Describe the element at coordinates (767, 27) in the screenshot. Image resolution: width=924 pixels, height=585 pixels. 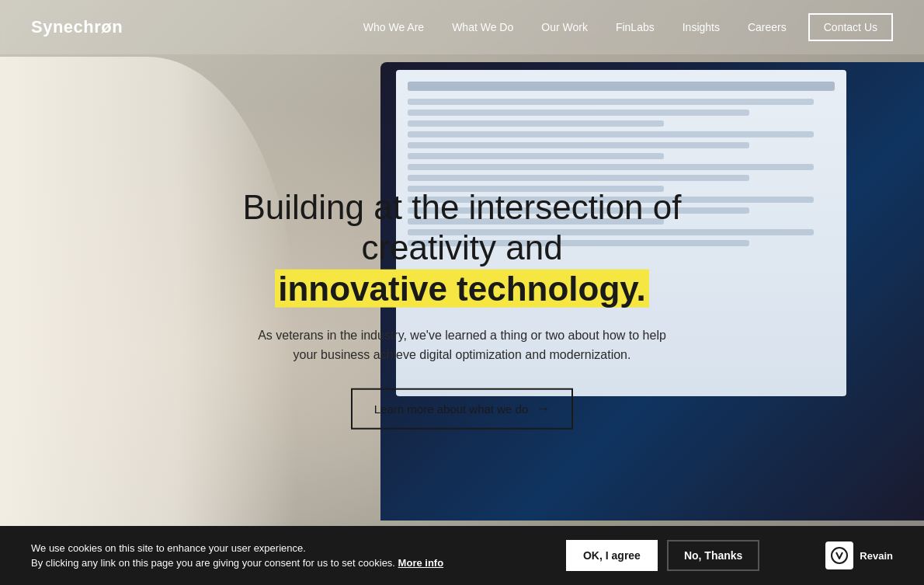
I see `nav-link-careers: Careers` at that location.